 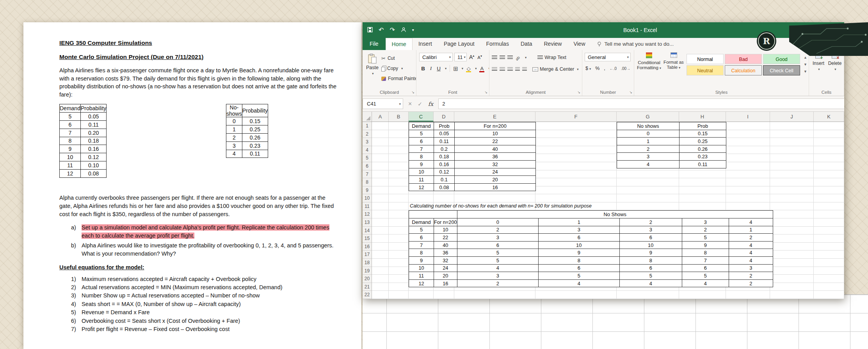 I want to click on sheet-cell: 36, so click(x=495, y=157).